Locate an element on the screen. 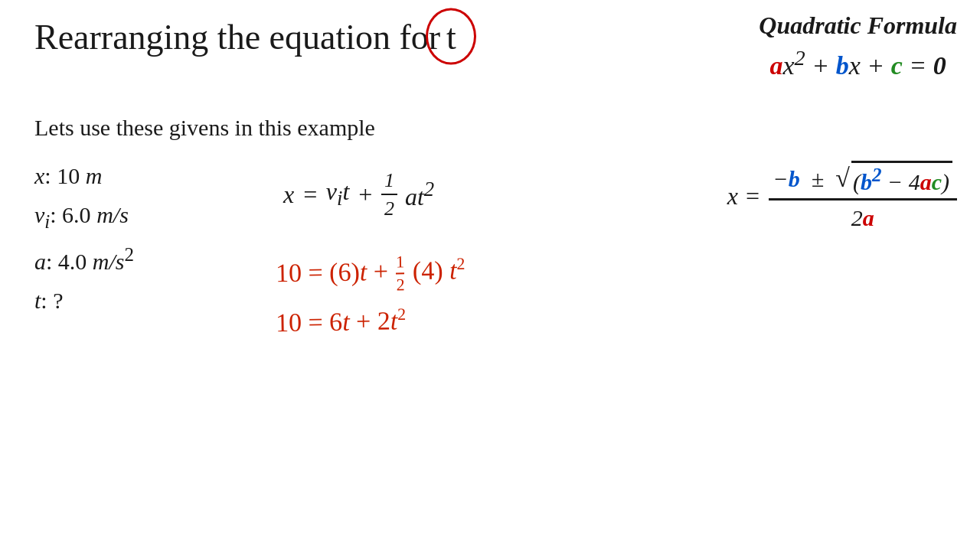 This screenshot has width=980, height=551. eq-fraction-numerator: 1 is located at coordinates (389, 182).